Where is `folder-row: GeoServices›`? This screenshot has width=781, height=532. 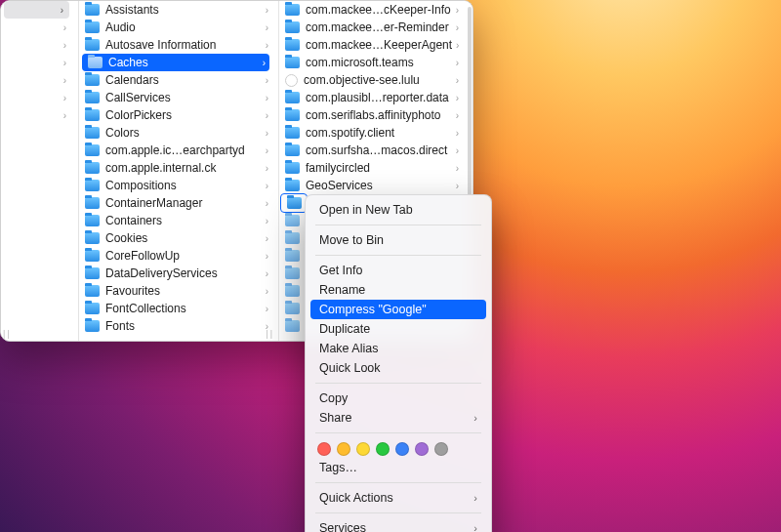
folder-row: GeoServices› is located at coordinates (371, 185).